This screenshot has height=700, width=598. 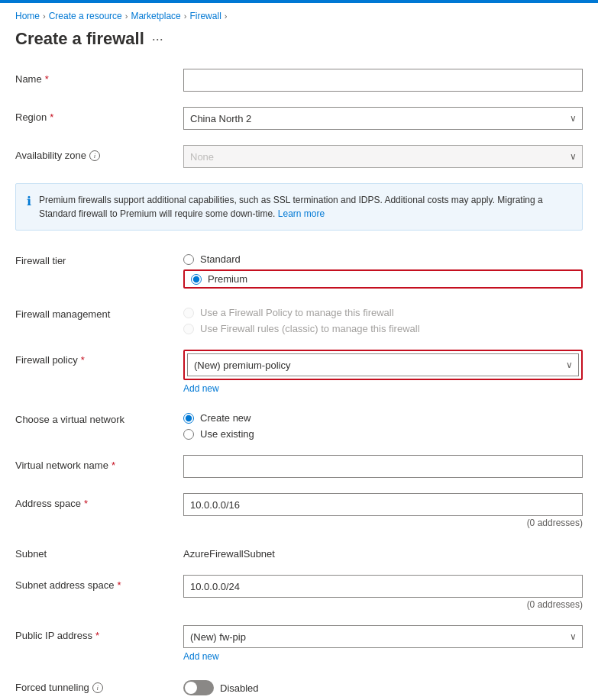 I want to click on subnet-address-note: (0 addresses), so click(x=383, y=605).